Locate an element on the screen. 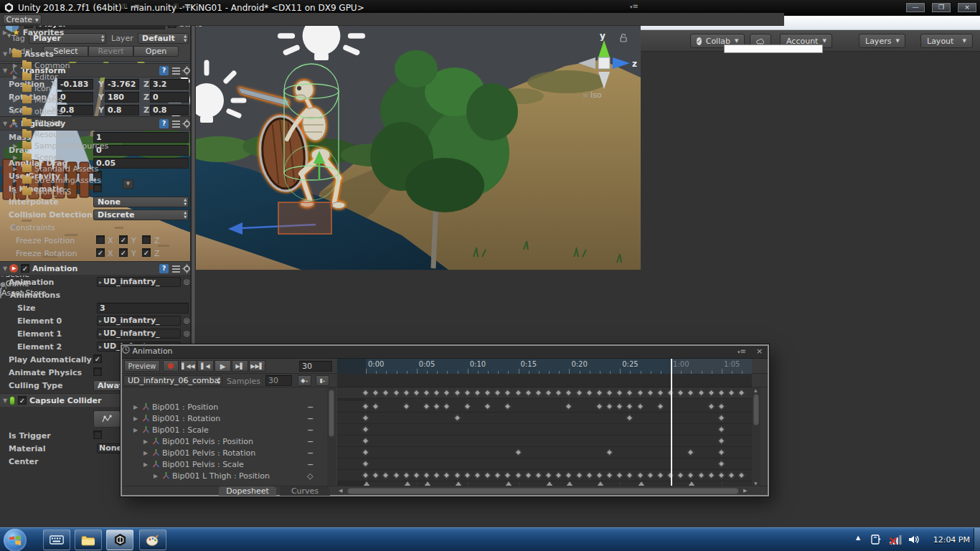 This screenshot has height=551, width=980. position-x-field: -0.183 is located at coordinates (75, 85).